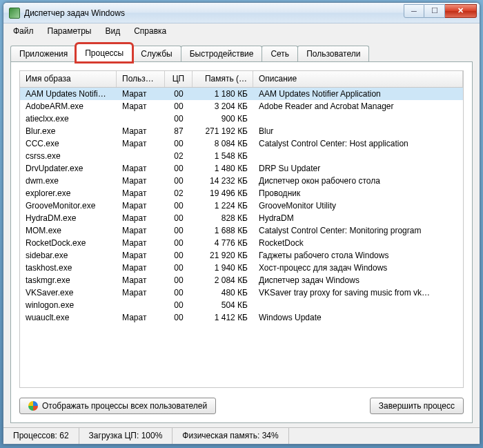 The width and height of the screenshot is (483, 448). I want to click on app-icon, so click(14, 13).